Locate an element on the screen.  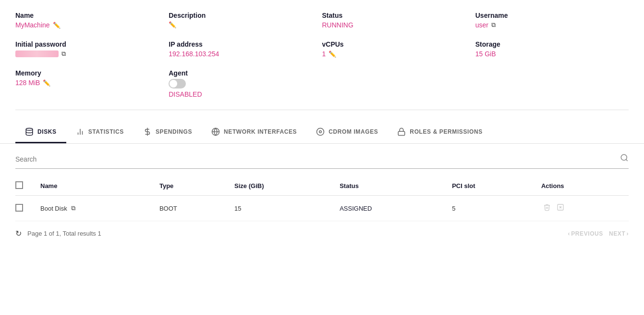
col-size: Size (GiB) is located at coordinates (281, 186).